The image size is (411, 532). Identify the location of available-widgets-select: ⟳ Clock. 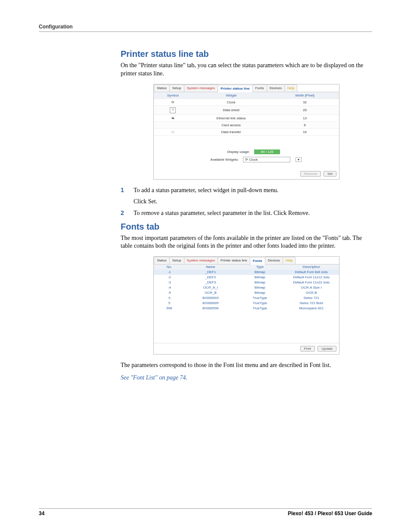
(267, 159).